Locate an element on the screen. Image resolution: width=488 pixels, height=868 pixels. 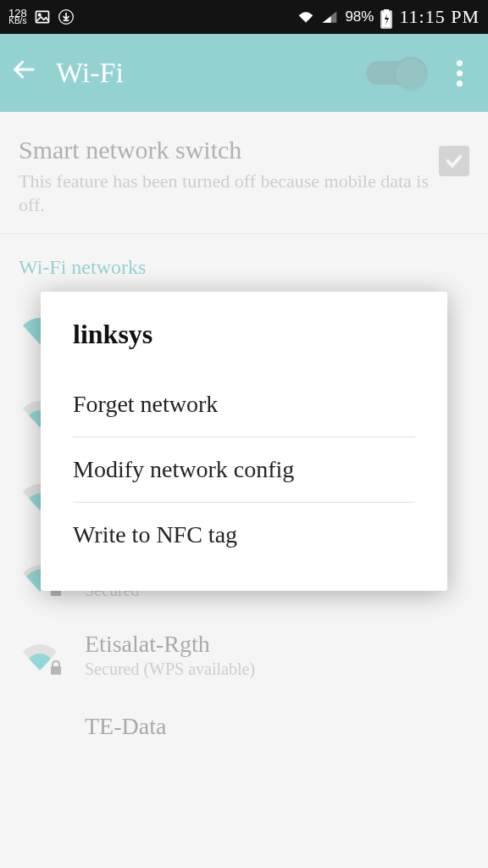
status-bar: 128 KB/s 98% 11:15 PM is located at coordinates (244, 17).